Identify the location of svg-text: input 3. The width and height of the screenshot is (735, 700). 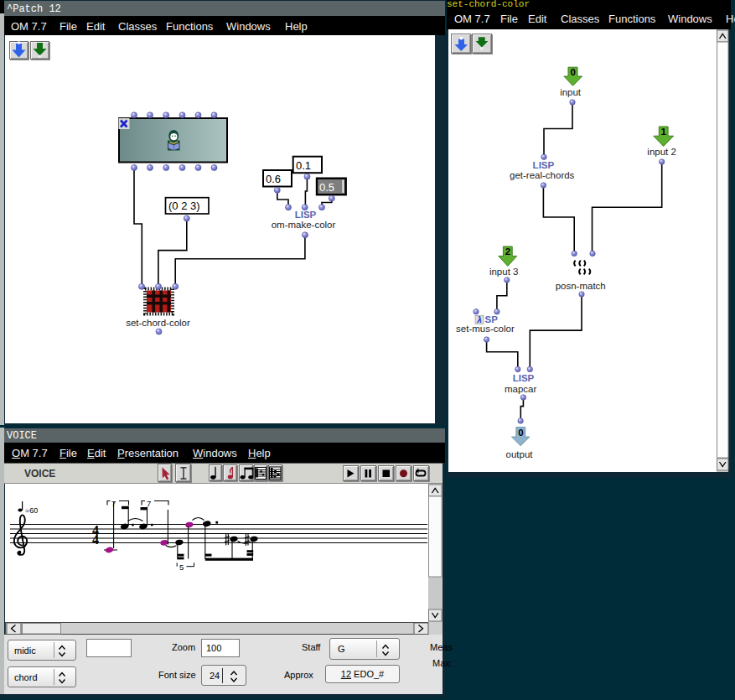
(505, 272).